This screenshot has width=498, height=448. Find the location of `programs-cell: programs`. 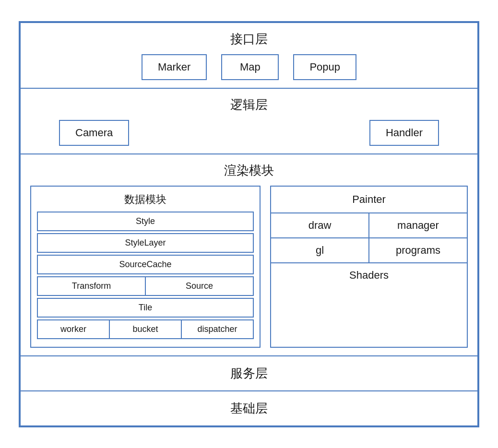

programs-cell: programs is located at coordinates (418, 250).